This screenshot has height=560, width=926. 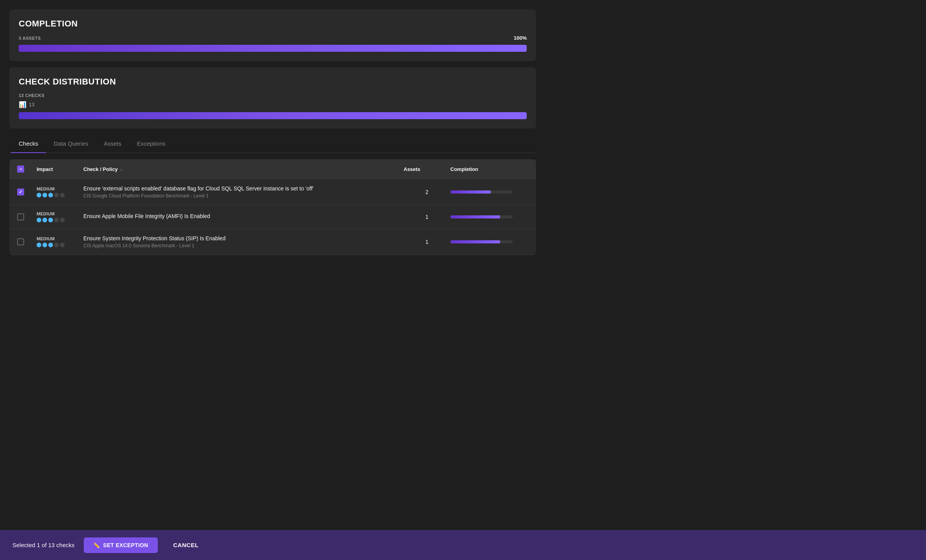 What do you see at coordinates (273, 207) in the screenshot?
I see `checks-table: Impact Check / Policy ↓ Assets Completio…` at bounding box center [273, 207].